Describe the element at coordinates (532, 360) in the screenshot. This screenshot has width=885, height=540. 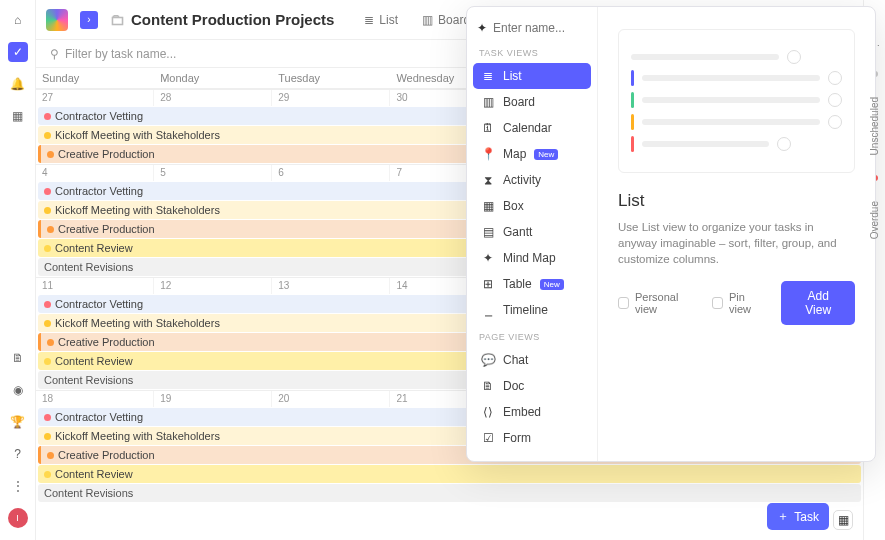
I see `view-option-chat: 💬Chat` at that location.